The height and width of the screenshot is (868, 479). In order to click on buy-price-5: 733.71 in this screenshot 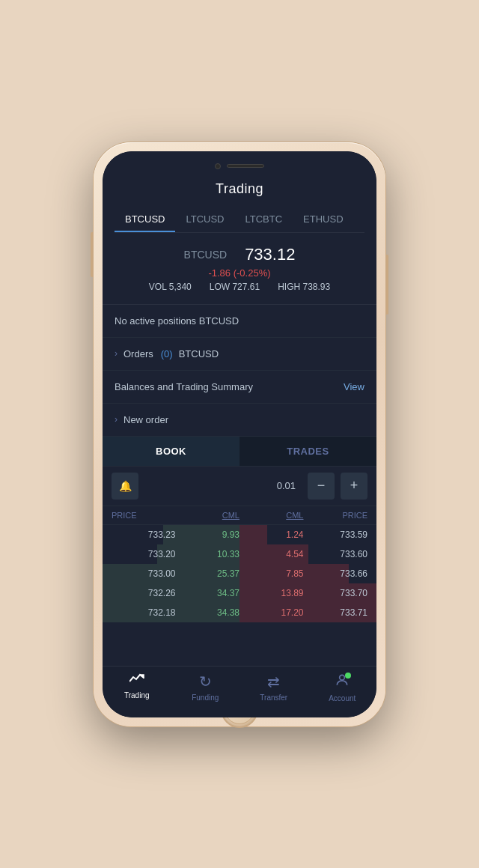, I will do `click(336, 613)`.